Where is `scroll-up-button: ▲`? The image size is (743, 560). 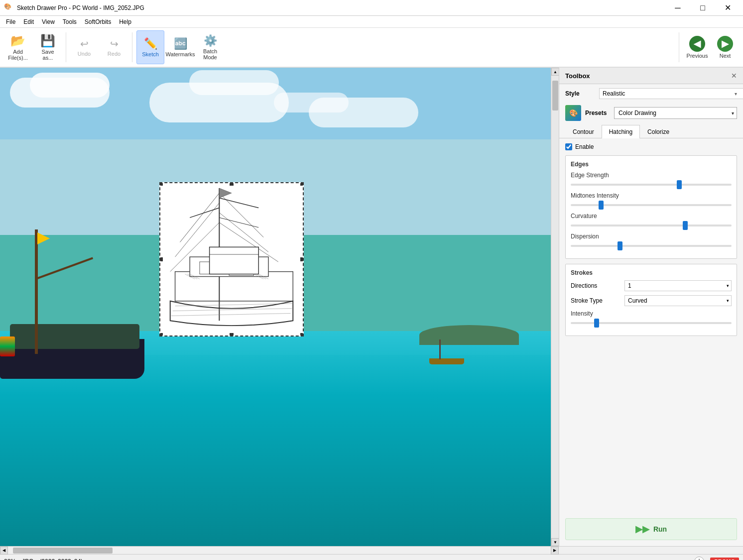 scroll-up-button: ▲ is located at coordinates (555, 72).